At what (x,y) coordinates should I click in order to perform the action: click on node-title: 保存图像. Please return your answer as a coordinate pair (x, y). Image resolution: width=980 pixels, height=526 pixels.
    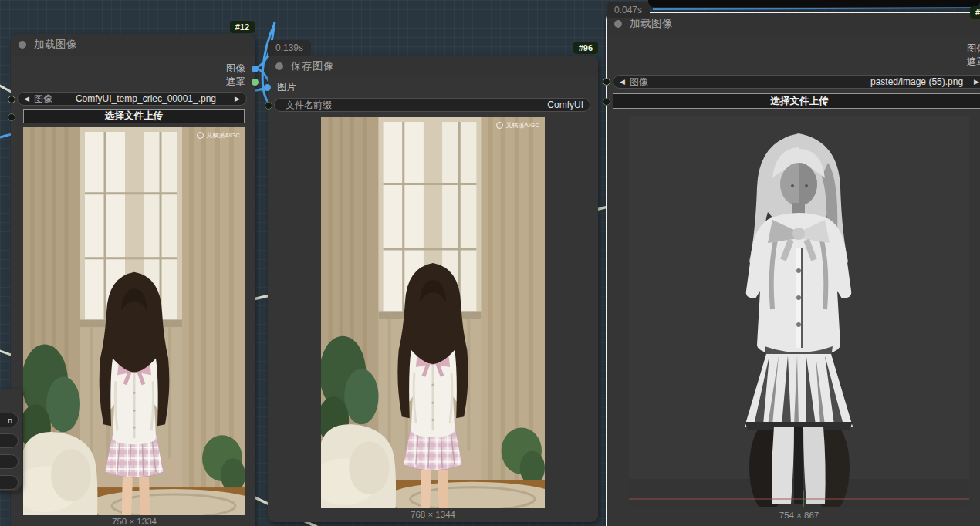
    Looking at the image, I should click on (313, 66).